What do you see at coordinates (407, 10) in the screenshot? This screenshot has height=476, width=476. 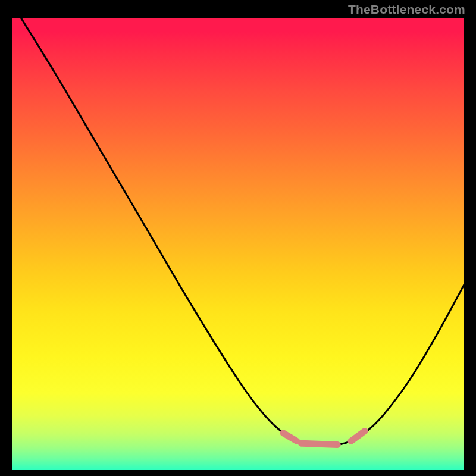 I see `watermark-label: TheBottleneck.com` at bounding box center [407, 10].